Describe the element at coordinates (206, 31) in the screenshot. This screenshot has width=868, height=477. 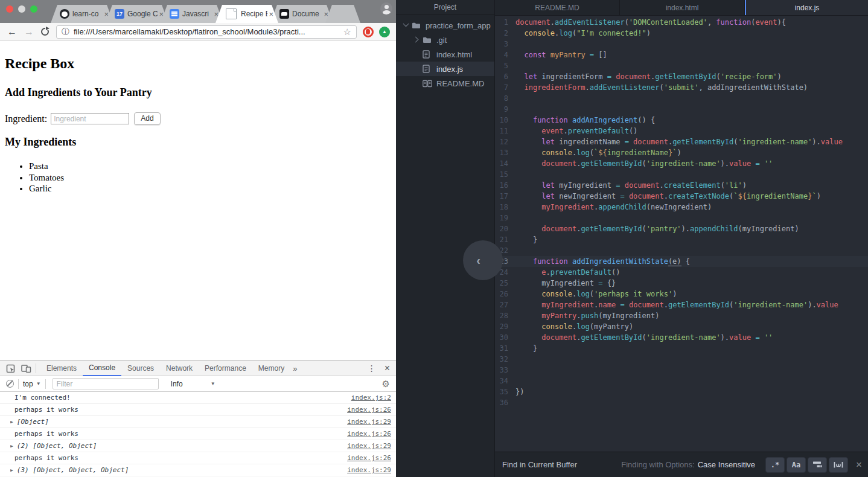
I see `url-text: file:///Users/marcellamaki/Desktop/flati…` at that location.